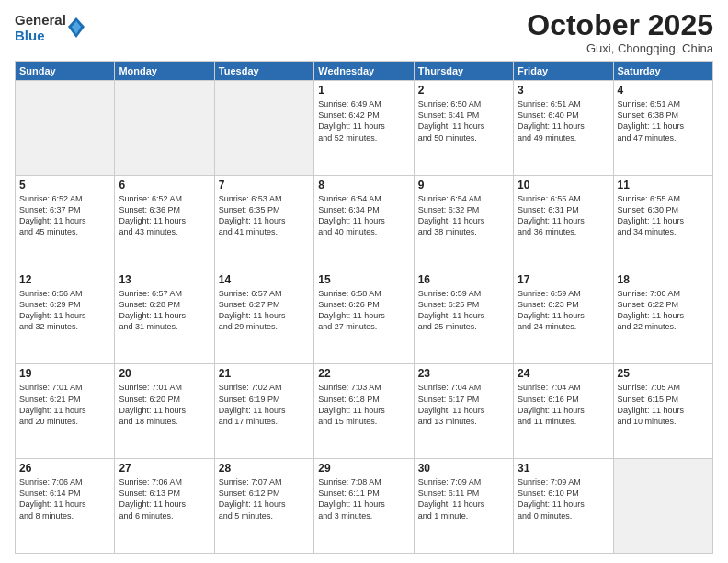 This screenshot has height=563, width=728. What do you see at coordinates (463, 223) in the screenshot?
I see `calendar-cell: 9Sunrise: 6:54 AMSunset: 6:32 PMDaylight…` at bounding box center [463, 223].